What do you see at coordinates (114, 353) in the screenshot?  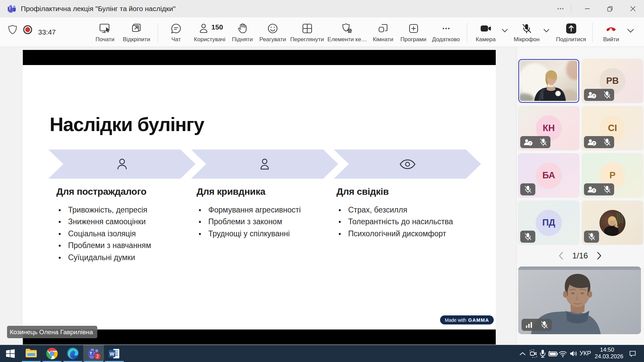 I see `taskbar-word: W` at bounding box center [114, 353].